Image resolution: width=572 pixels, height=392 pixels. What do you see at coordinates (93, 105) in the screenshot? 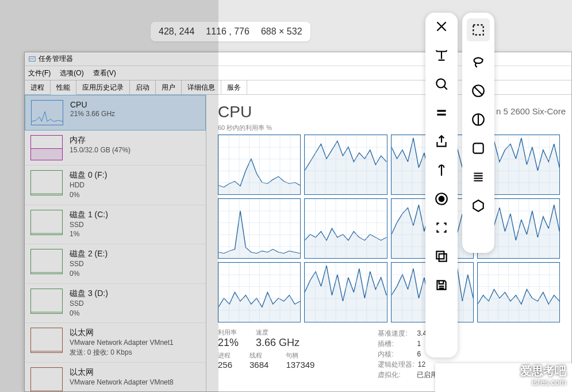
I see `sidebar-item-title: CPU` at bounding box center [93, 105].